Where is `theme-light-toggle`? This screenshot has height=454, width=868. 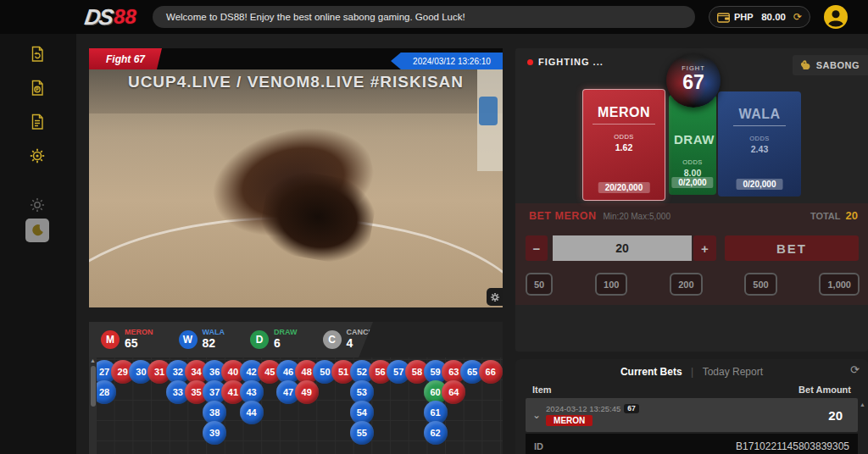
theme-light-toggle is located at coordinates (37, 205).